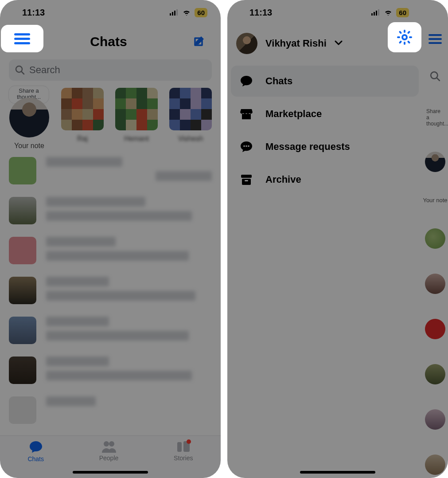 This screenshot has height=478, width=448. Describe the element at coordinates (110, 70) in the screenshot. I see `search-input: Search` at that location.